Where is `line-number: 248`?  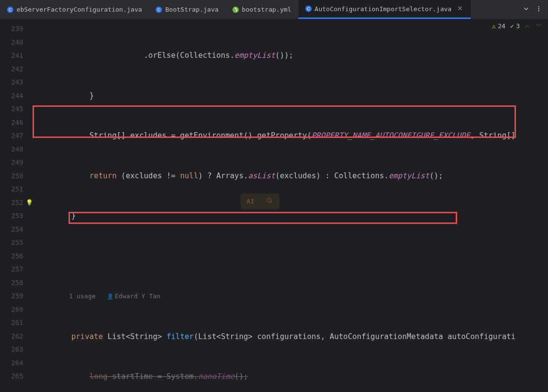
line-number: 248 is located at coordinates (17, 150).